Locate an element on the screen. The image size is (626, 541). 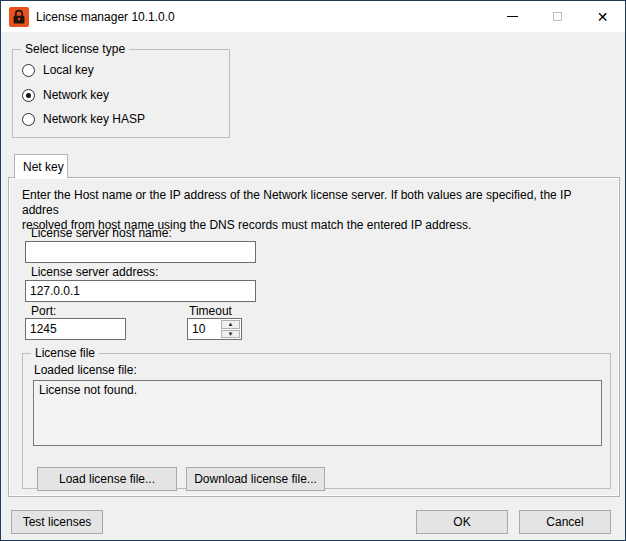
server-address-label: License server address: is located at coordinates (94, 272).